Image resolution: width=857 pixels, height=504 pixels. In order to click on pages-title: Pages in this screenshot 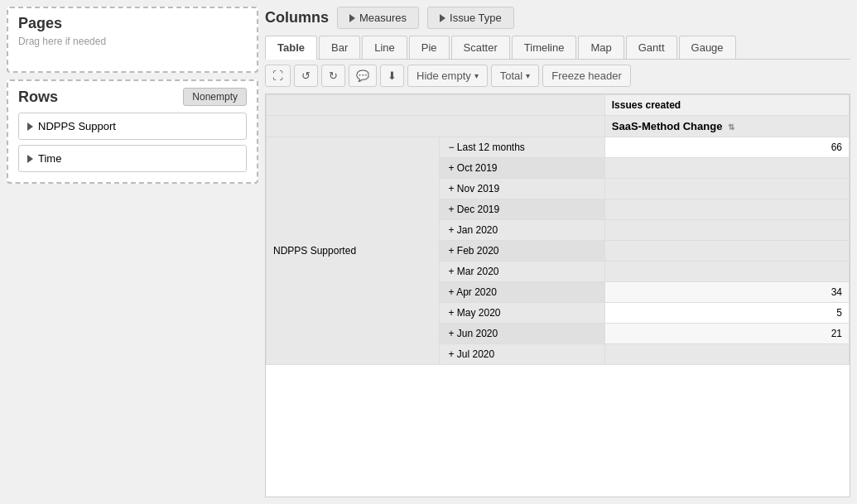, I will do `click(132, 23)`.